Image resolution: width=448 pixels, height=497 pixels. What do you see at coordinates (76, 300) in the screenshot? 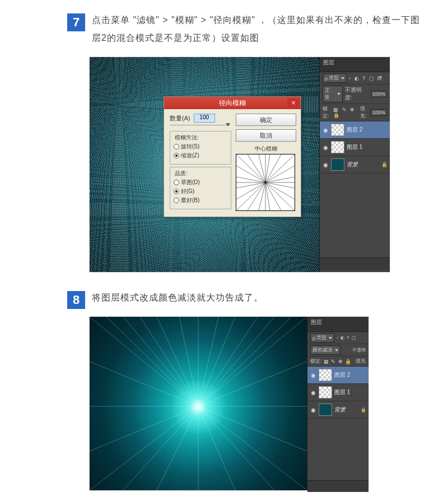
I see `step-number-8: 8` at bounding box center [76, 300].